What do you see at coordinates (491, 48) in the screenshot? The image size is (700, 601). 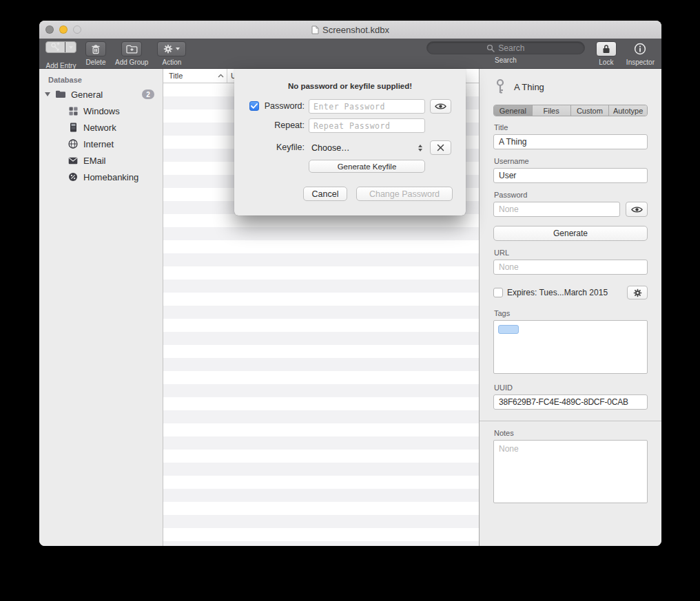 I see `search-icon` at bounding box center [491, 48].